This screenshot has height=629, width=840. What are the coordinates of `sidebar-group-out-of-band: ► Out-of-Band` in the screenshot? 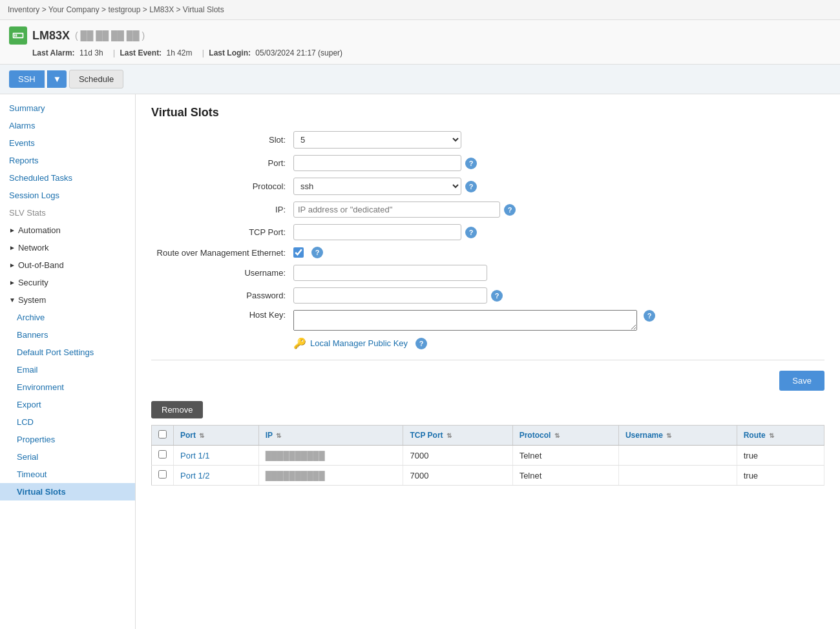 It's located at (67, 265).